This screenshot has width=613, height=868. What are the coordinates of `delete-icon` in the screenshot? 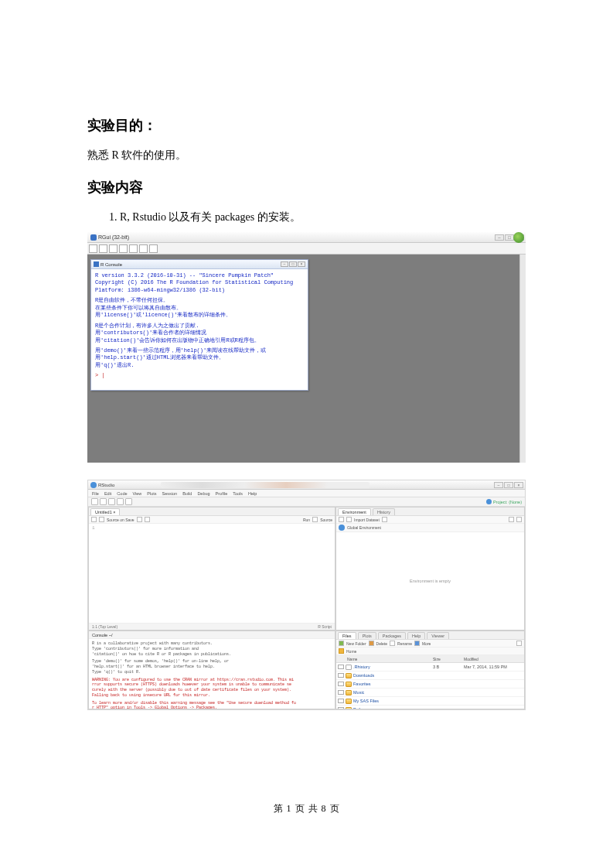 It's located at (371, 644).